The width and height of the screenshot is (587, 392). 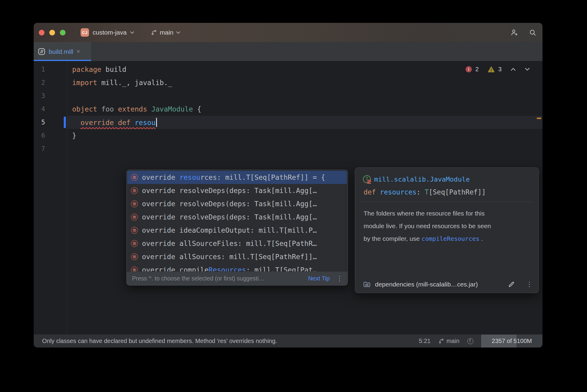 I want to click on token: {, so click(x=197, y=109).